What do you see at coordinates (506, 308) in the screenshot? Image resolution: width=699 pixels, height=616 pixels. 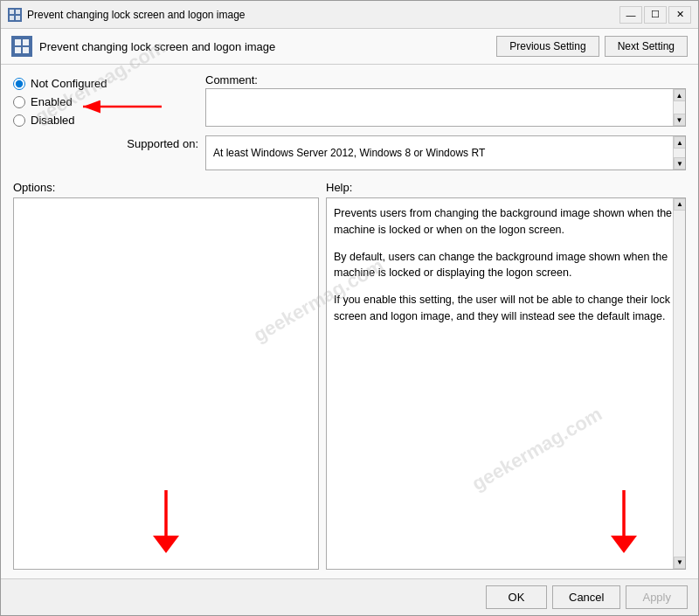 I see `help-para-3: If you enable this setting, the user wil…` at bounding box center [506, 308].